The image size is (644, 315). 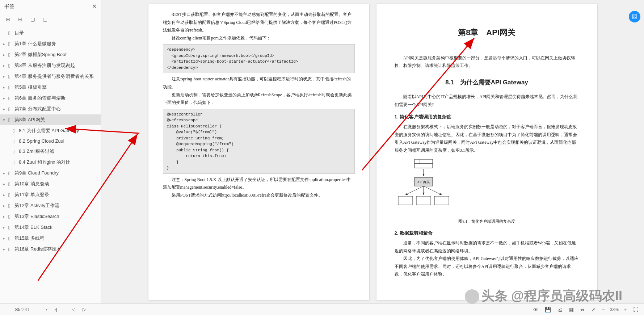 I want to click on bookmark-item: ▸▯第10章 消息驱动, so click(x=51, y=184).